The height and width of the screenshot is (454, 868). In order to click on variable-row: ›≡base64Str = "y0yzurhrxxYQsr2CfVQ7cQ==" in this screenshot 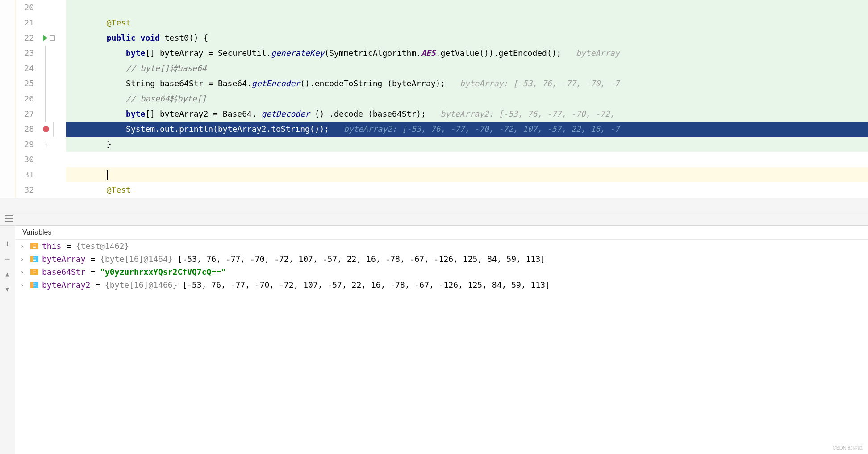, I will do `click(442, 272)`.